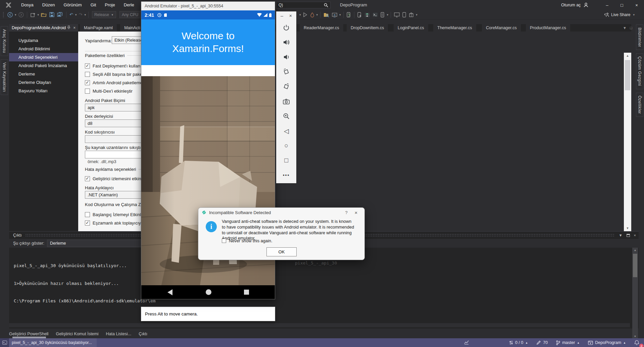 The width and height of the screenshot is (644, 347). I want to click on sidebar-tab-notifications: Bildirimler, so click(640, 37).